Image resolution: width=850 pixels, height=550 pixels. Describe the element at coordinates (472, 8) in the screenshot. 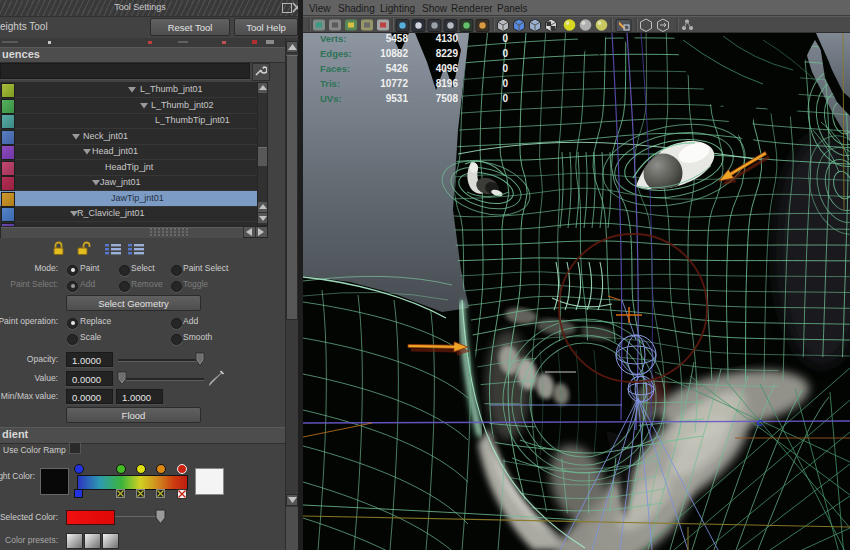

I see `svg-text: Renderer` at that location.